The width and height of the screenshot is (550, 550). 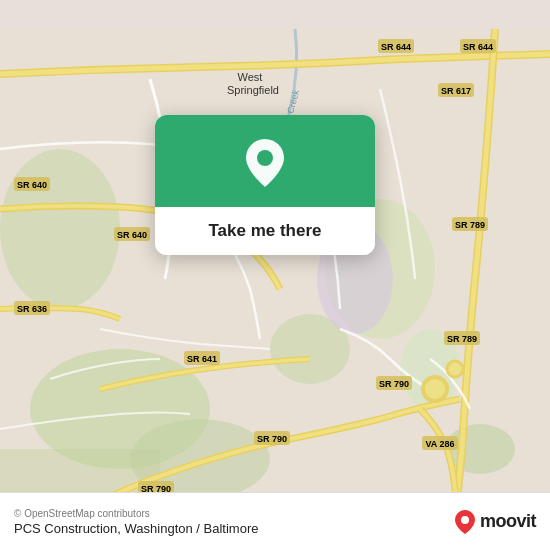 I want to click on location-pin-icon, so click(x=265, y=163).